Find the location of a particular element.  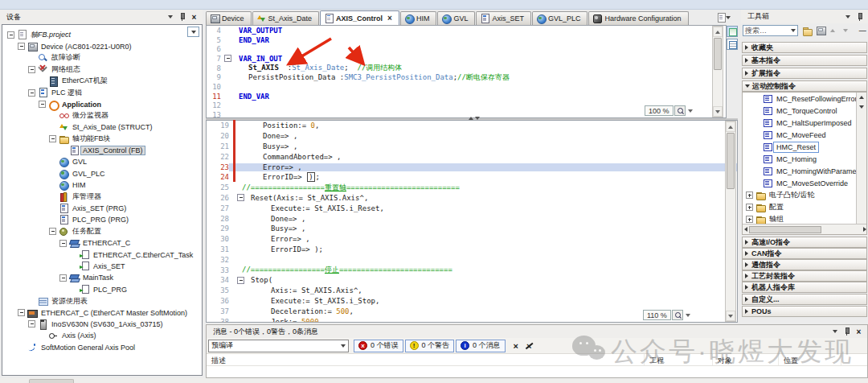

clear-messages-icon: × is located at coordinates (516, 346).